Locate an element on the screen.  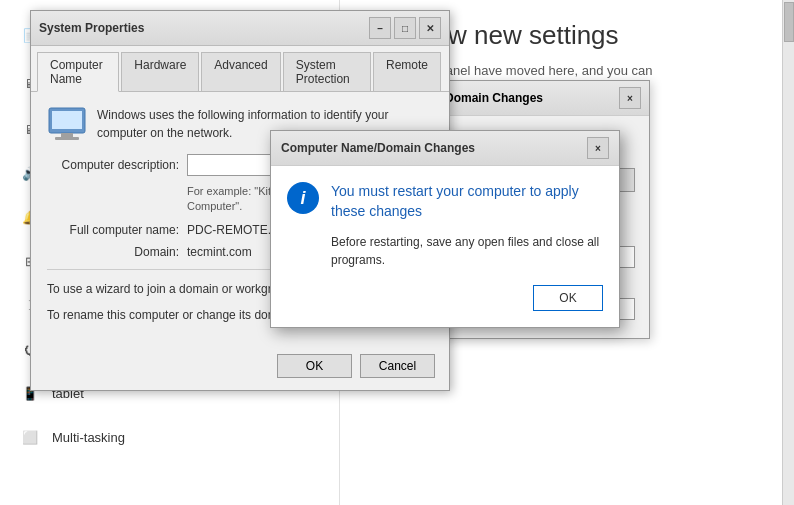
sys-properties-titlebar: System Properties – □ ✕ is located at coordinates (240, 28).